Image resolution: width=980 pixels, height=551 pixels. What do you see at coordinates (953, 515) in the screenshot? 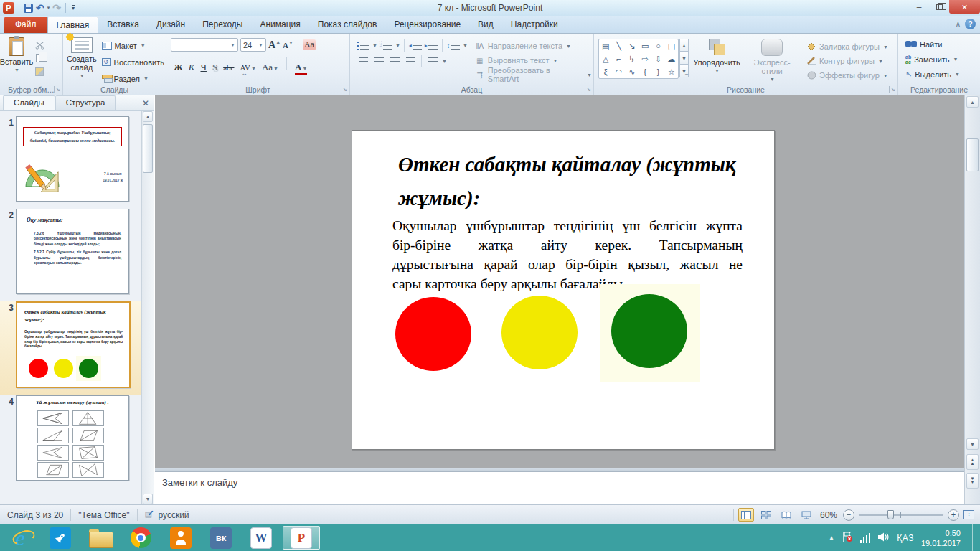
I see `zoom-in-icon: +` at bounding box center [953, 515].